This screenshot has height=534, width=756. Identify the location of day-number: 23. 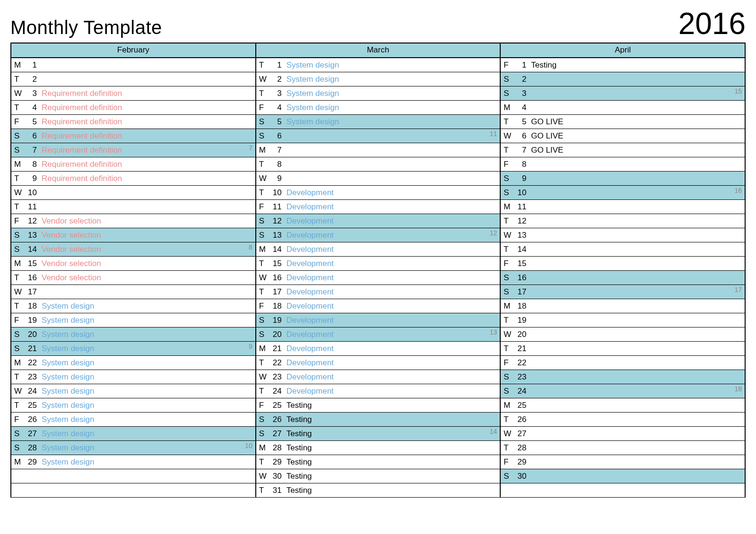
(520, 377).